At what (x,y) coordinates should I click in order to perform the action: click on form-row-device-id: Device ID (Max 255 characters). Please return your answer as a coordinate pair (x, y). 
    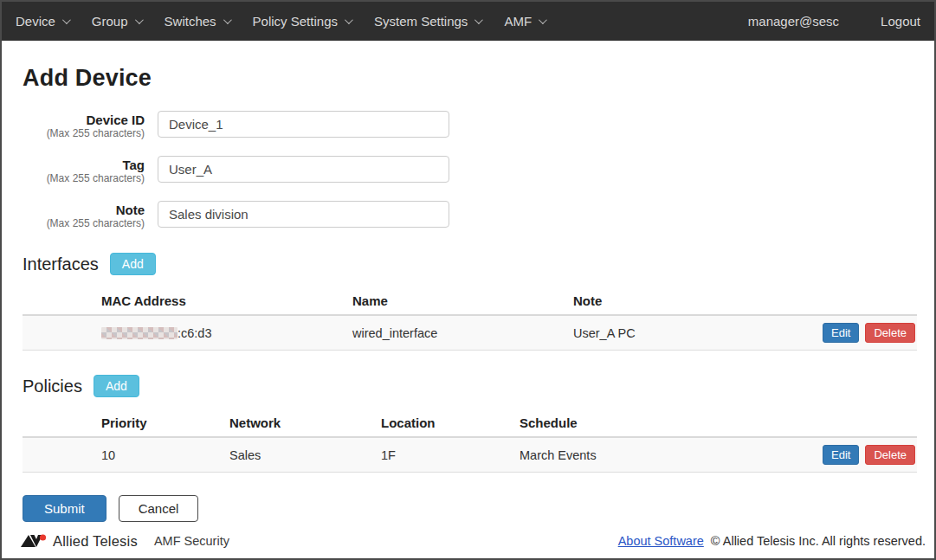
    Looking at the image, I should click on (468, 126).